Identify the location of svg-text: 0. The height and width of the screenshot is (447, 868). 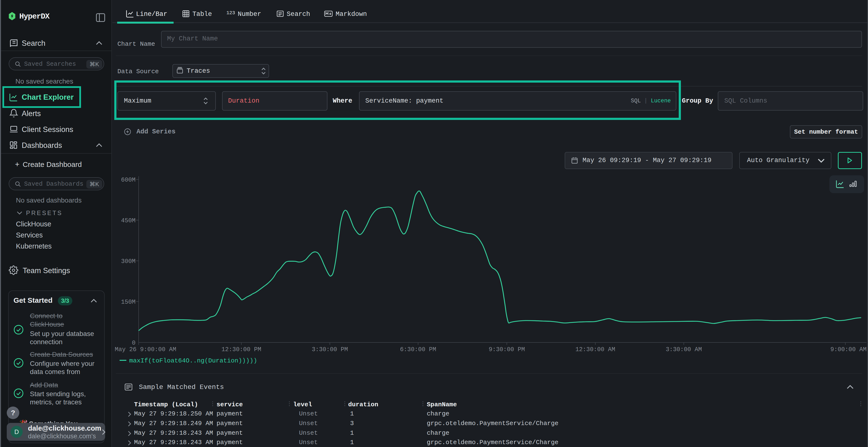
(133, 343).